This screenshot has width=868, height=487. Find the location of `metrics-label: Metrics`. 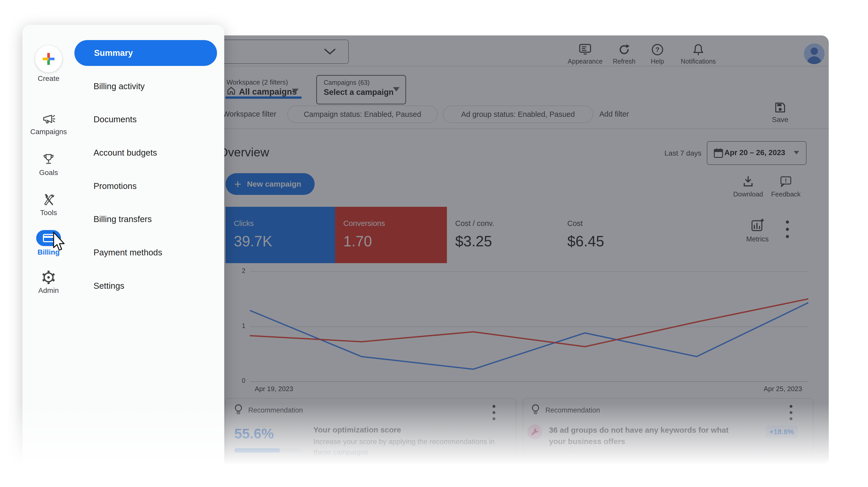

metrics-label: Metrics is located at coordinates (757, 239).